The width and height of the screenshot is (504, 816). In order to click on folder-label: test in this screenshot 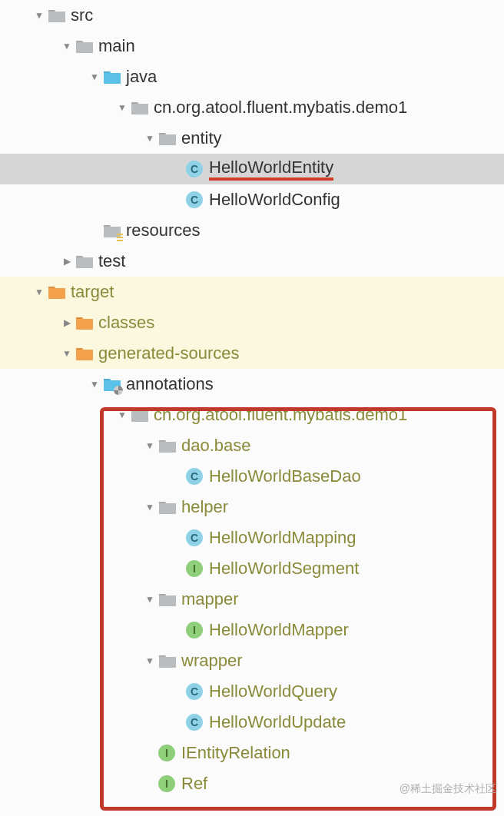, I will do `click(112, 261)`.